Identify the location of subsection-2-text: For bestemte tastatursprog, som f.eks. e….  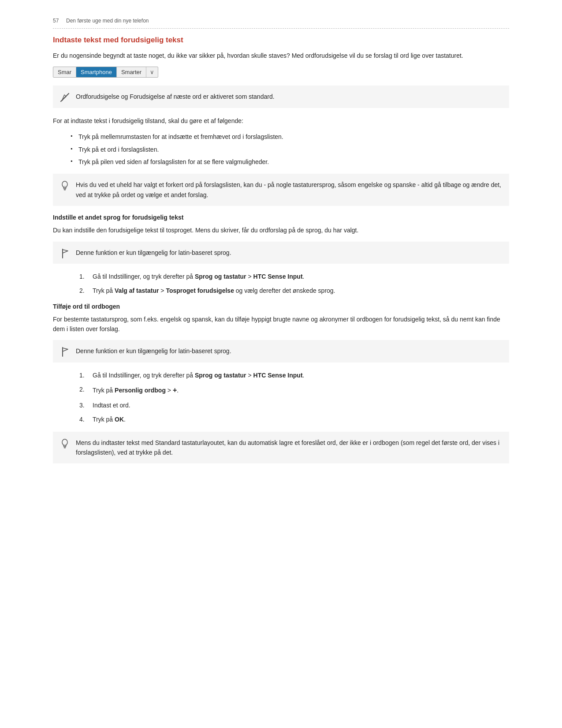
(281, 325).